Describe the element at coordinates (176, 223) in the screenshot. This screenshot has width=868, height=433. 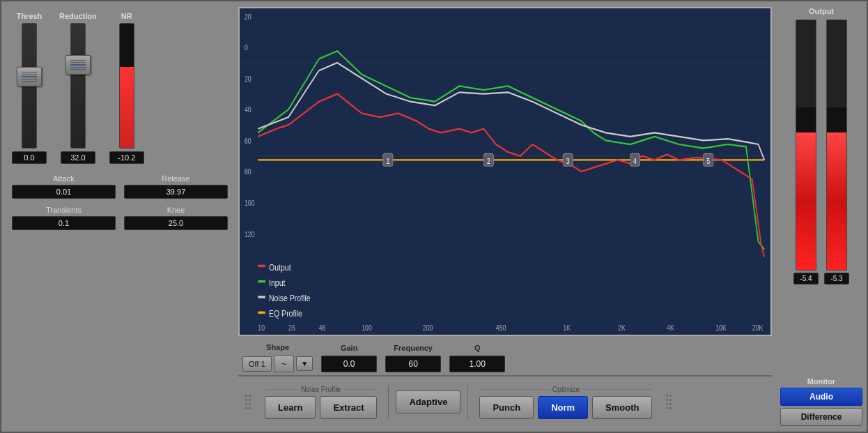
I see `knee-value: 25.0` at that location.